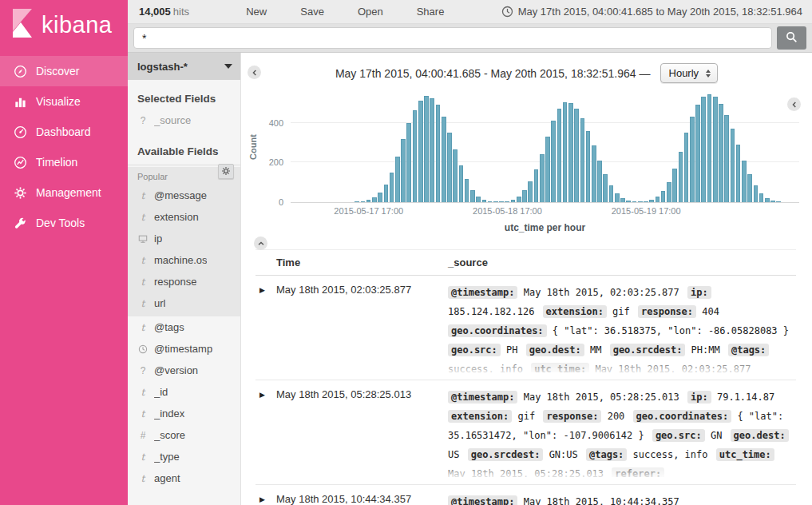 The image size is (812, 505). What do you see at coordinates (184, 371) in the screenshot?
I see `field-item--version: ?@version` at bounding box center [184, 371].